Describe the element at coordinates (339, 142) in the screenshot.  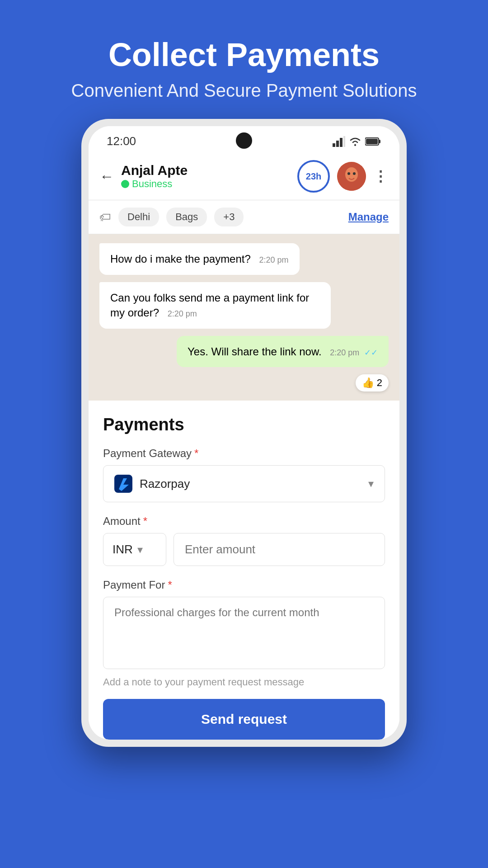
I see `signal-icon` at that location.